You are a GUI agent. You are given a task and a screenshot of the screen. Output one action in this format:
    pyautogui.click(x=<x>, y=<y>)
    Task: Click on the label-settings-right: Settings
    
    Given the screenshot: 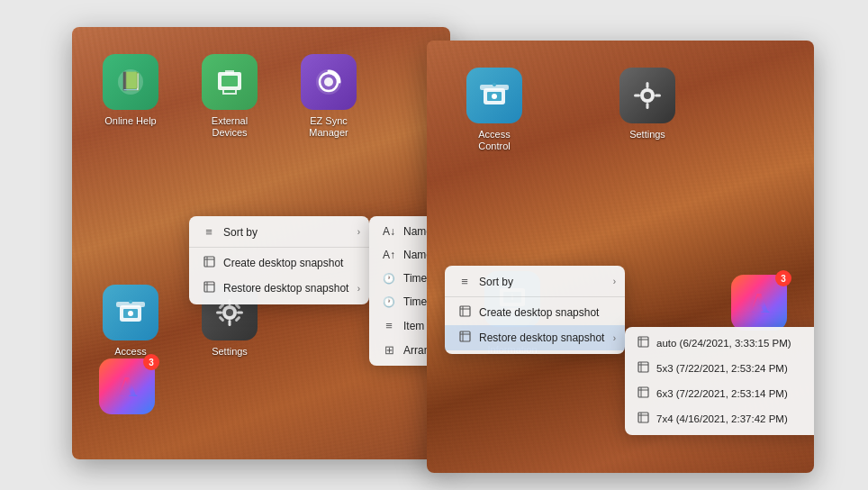 What is the action you would take?
    pyautogui.click(x=647, y=135)
    